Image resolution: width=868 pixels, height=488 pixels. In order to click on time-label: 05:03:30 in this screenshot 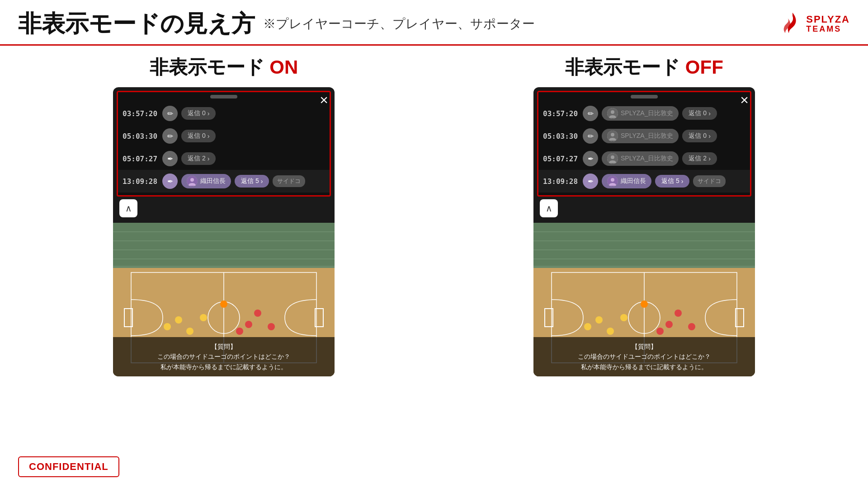, I will do `click(141, 136)`.